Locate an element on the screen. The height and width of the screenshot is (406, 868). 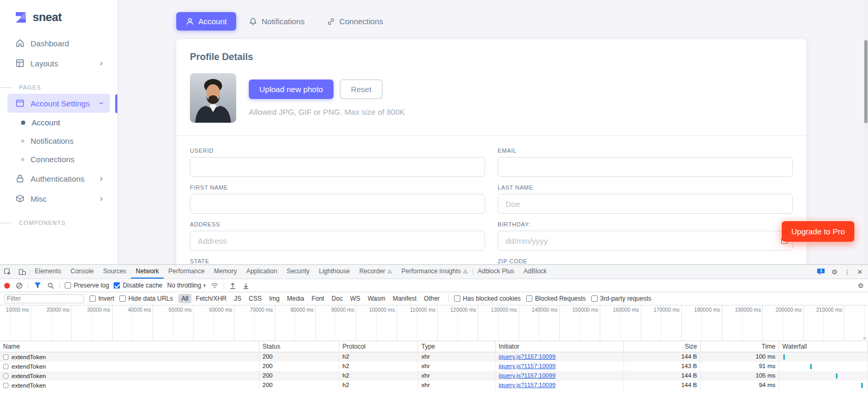
last-name-input is located at coordinates (645, 204).